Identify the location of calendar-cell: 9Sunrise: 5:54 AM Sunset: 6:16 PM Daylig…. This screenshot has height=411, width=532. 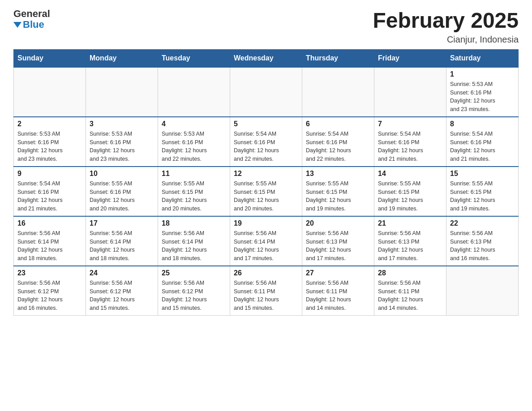
(50, 192).